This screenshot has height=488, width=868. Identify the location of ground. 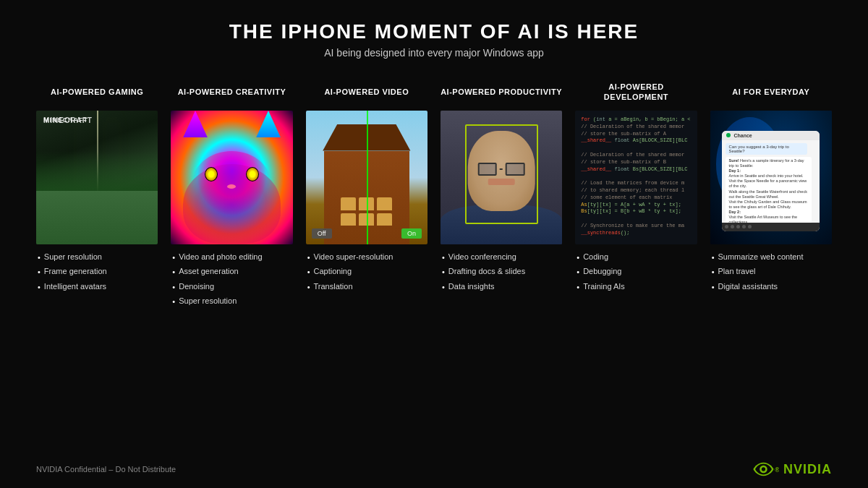
(97, 218).